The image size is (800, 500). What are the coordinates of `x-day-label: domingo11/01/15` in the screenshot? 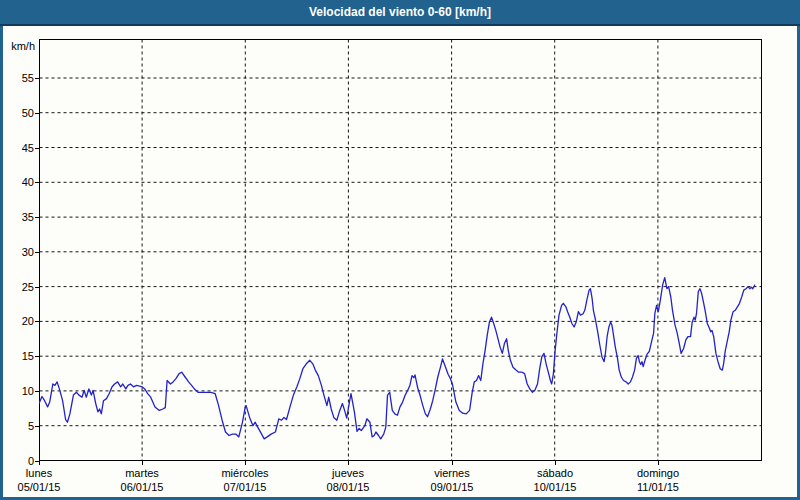 It's located at (658, 480).